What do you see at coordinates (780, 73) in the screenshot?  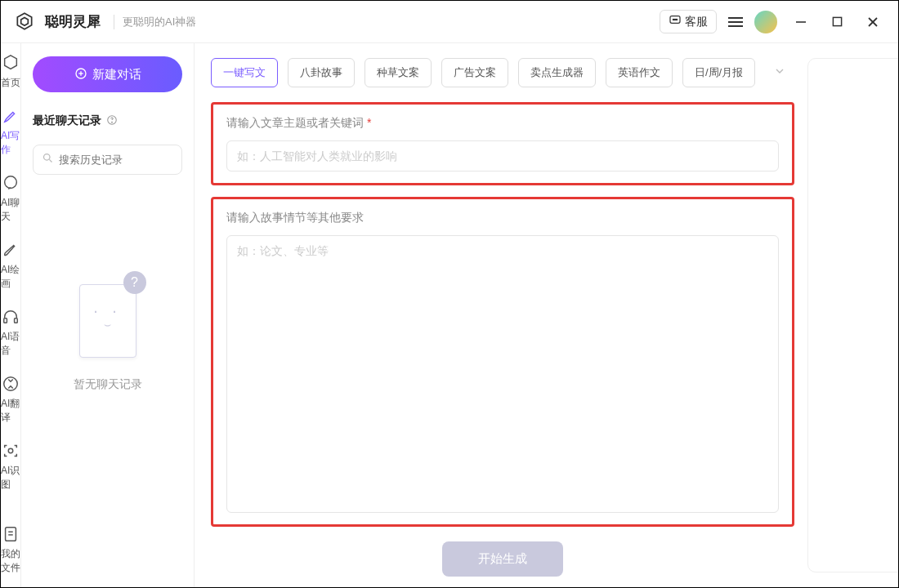 I see `chevron-down-icon` at bounding box center [780, 73].